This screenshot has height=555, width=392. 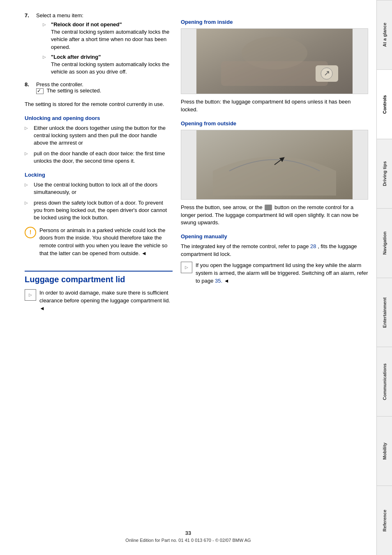 I want to click on luggage-note-text: In order to avoid damage, make sure ther…, so click(x=106, y=301).